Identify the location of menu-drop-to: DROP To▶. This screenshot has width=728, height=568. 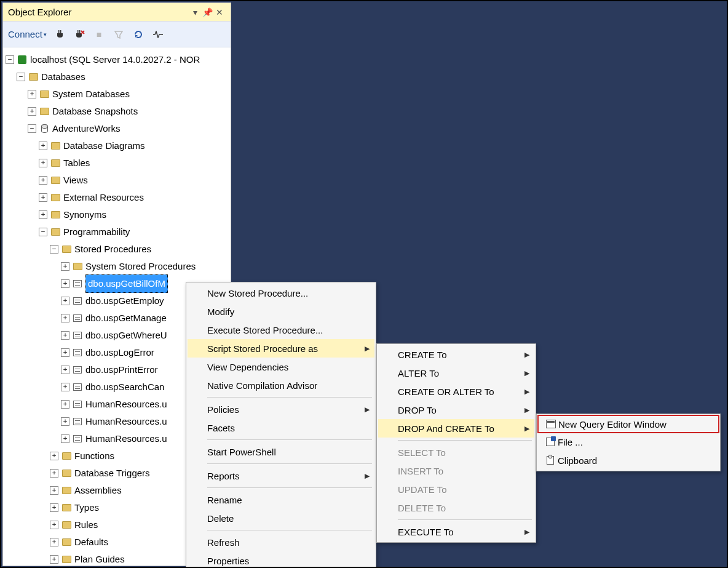
(456, 410).